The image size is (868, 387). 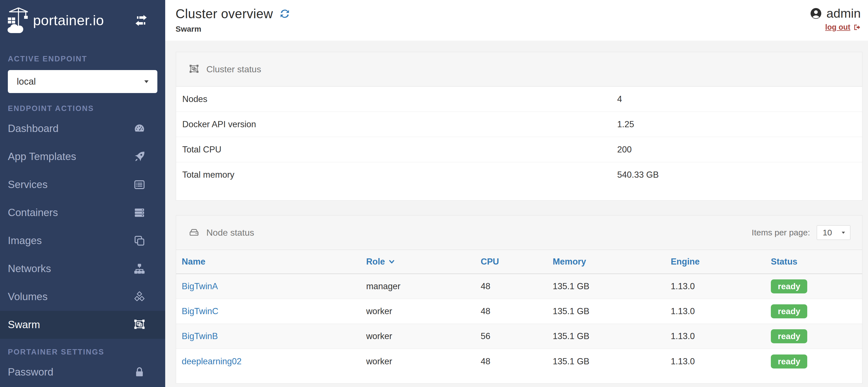 I want to click on sidebar-item-volumes: Volumes, so click(x=83, y=297).